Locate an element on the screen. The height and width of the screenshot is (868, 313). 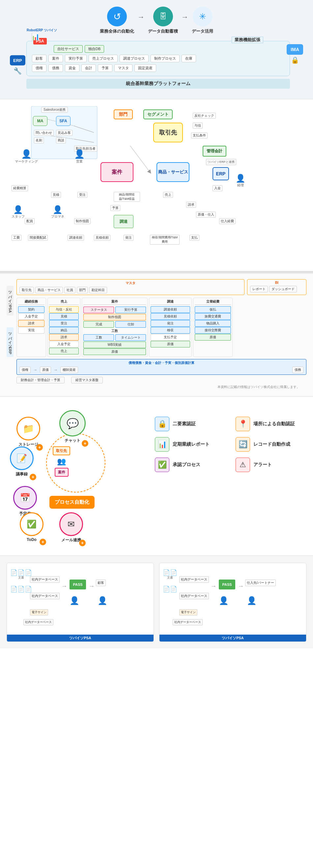
arrow-1: → is located at coordinates (141, 17).